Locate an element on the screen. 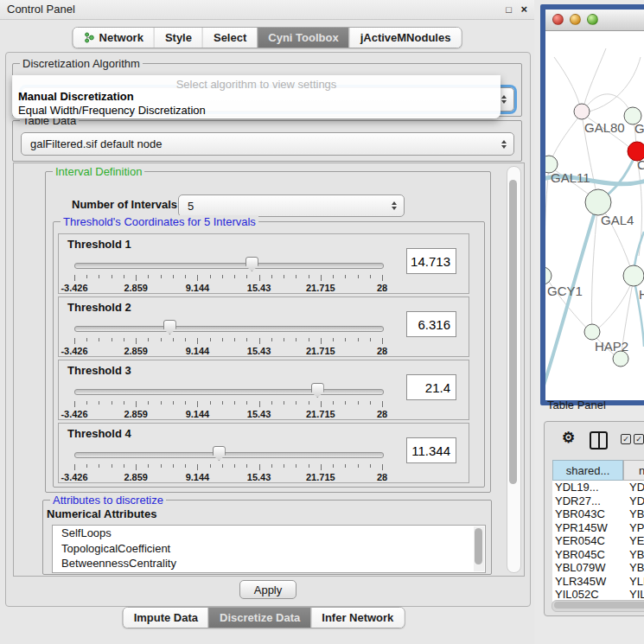  cell-shared-name: YBL079W is located at coordinates (590, 568).